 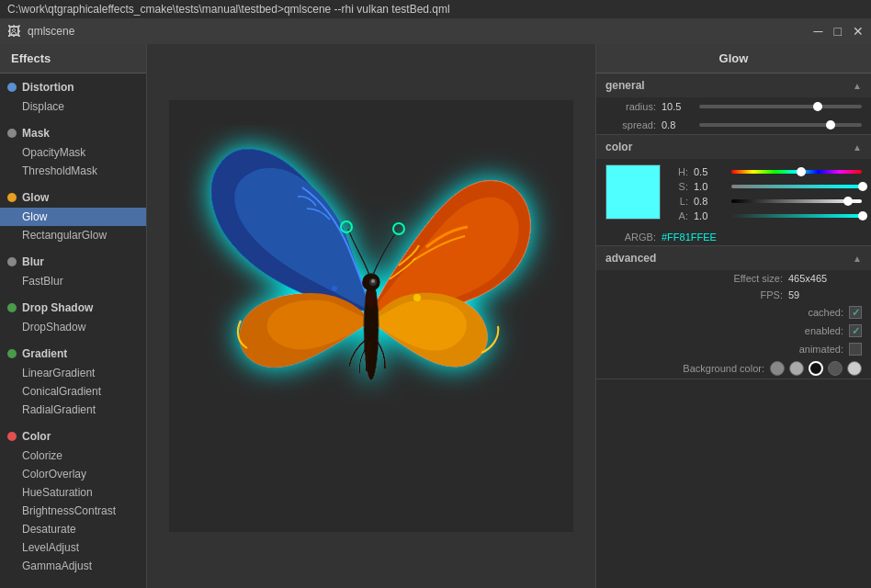 I want to click on bg-circle-lightgray, so click(x=797, y=368).